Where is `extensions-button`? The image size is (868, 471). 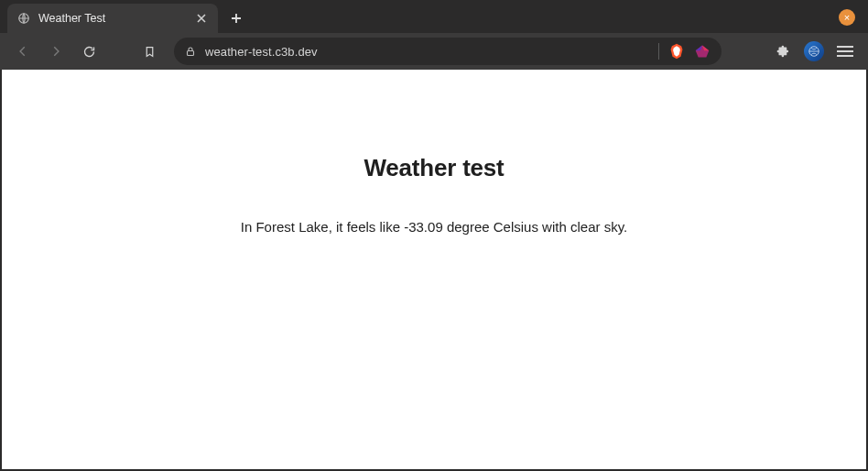
extensions-button is located at coordinates (783, 51).